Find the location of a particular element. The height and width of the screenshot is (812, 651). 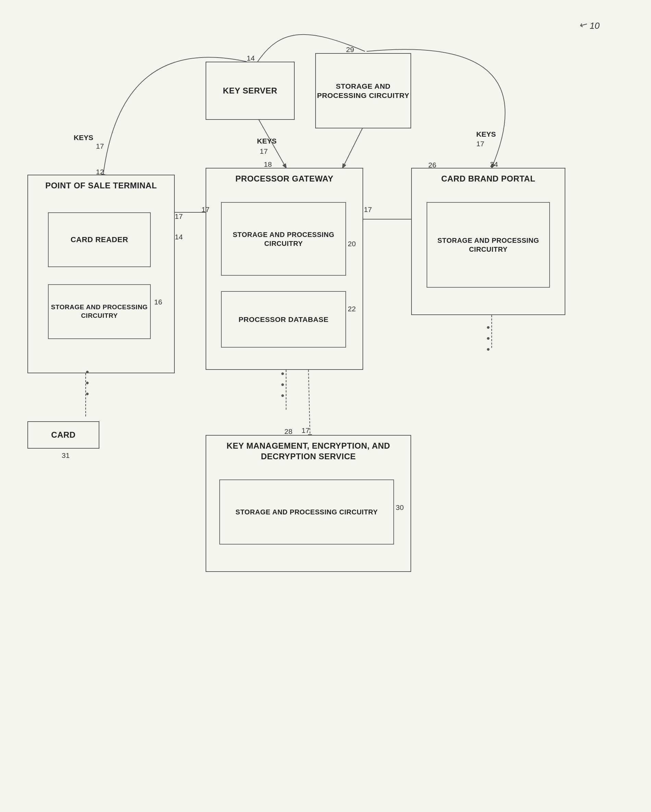

proc-storage-box: STORAGE AND PROCESSING CIRCUITRY is located at coordinates (284, 239).